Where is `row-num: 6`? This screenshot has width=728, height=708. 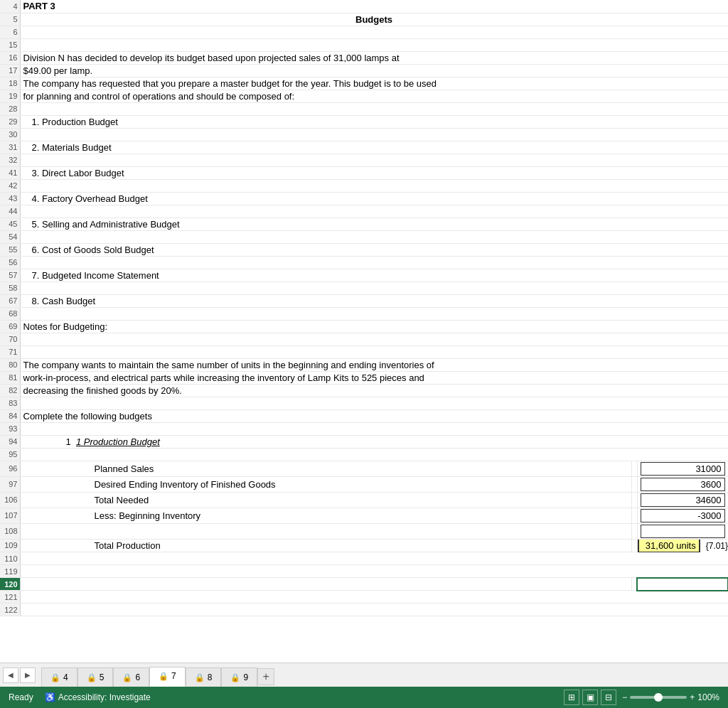 row-num: 6 is located at coordinates (10, 32).